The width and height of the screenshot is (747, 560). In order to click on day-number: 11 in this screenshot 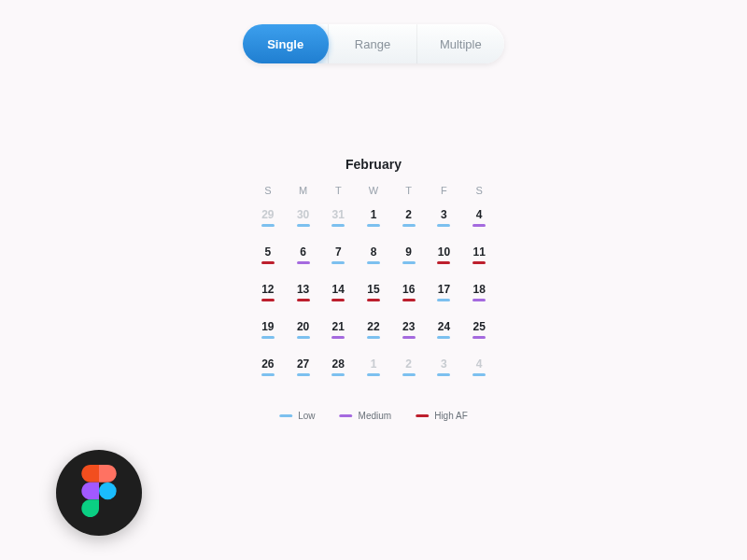, I will do `click(478, 252)`.